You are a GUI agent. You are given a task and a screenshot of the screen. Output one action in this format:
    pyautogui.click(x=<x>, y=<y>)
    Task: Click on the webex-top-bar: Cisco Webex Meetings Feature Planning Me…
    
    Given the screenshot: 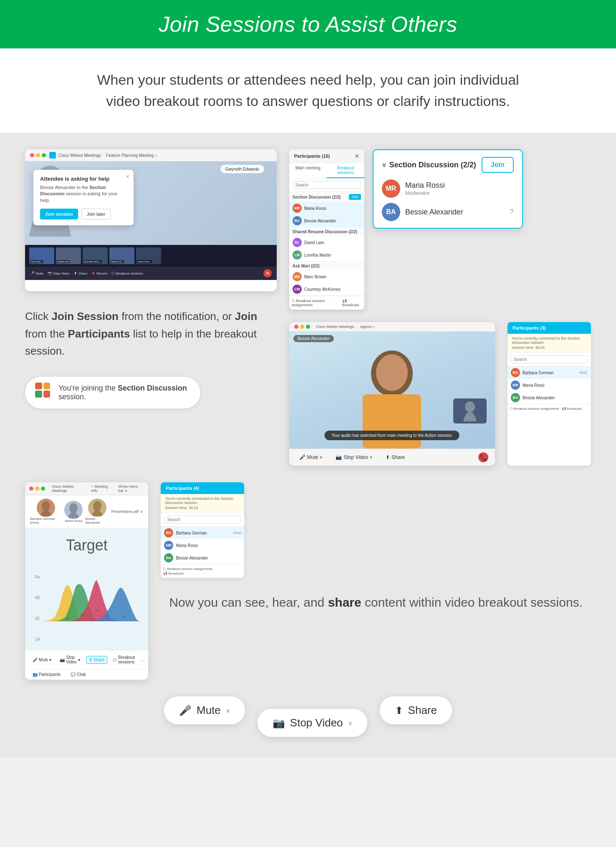 What is the action you would take?
    pyautogui.click(x=151, y=155)
    